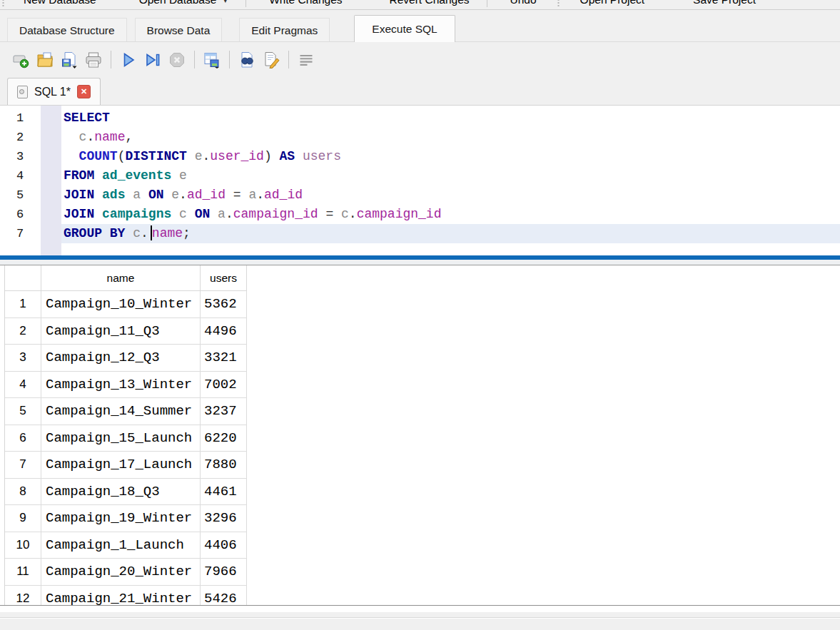 The width and height of the screenshot is (840, 630). What do you see at coordinates (54, 91) in the screenshot?
I see `sql-tab-active: SQL 1*` at bounding box center [54, 91].